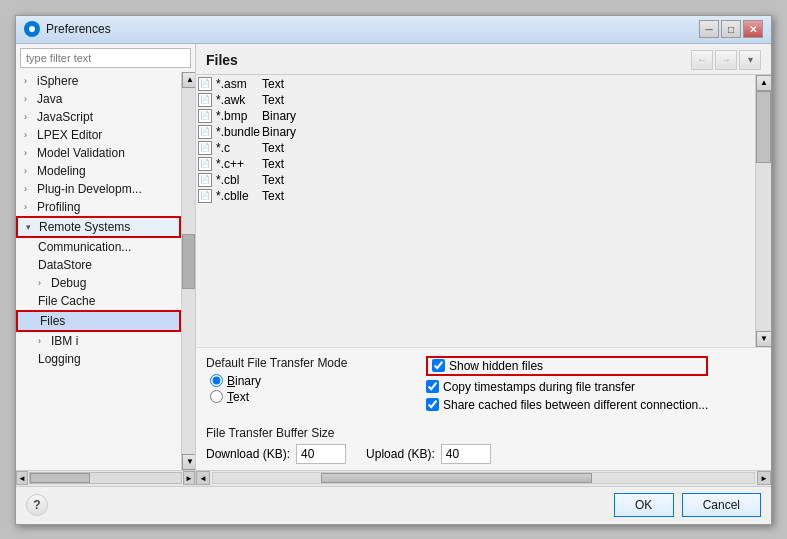 Image resolution: width=787 pixels, height=539 pixels. What do you see at coordinates (726, 60) in the screenshot?
I see `nav-buttons: ← → ▾` at bounding box center [726, 60].